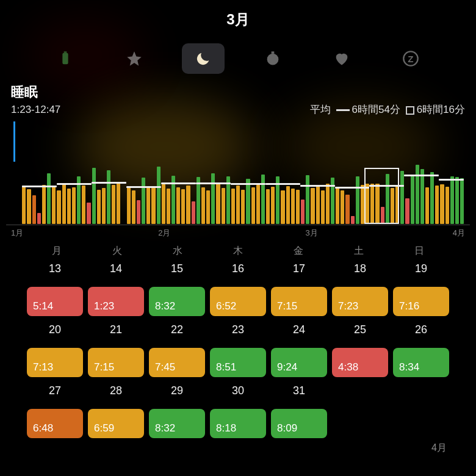 The width and height of the screenshot is (476, 476). What do you see at coordinates (299, 410) in the screenshot?
I see `calendar-cell: 318:09` at bounding box center [299, 410].